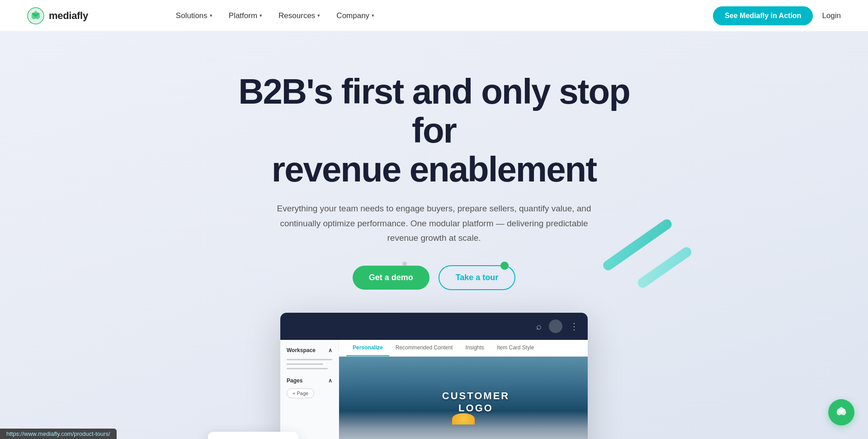  Describe the element at coordinates (275, 16) in the screenshot. I see `nav-links: Solutions ▾ Platform ▾ Resources ▾ Compa…` at that location.